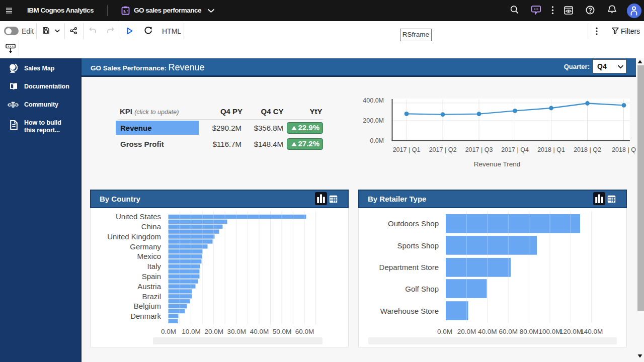 The image size is (644, 362). Describe the element at coordinates (282, 332) in the screenshot. I see `svg-text: 50.0M` at that location.